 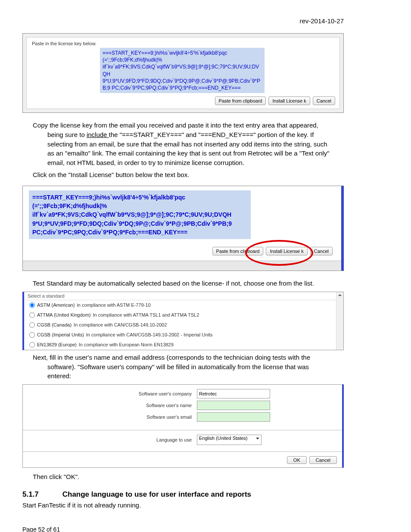 What do you see at coordinates (183, 477) in the screenshot?
I see `instruction-click-ok: Then click "OK".` at bounding box center [183, 477].